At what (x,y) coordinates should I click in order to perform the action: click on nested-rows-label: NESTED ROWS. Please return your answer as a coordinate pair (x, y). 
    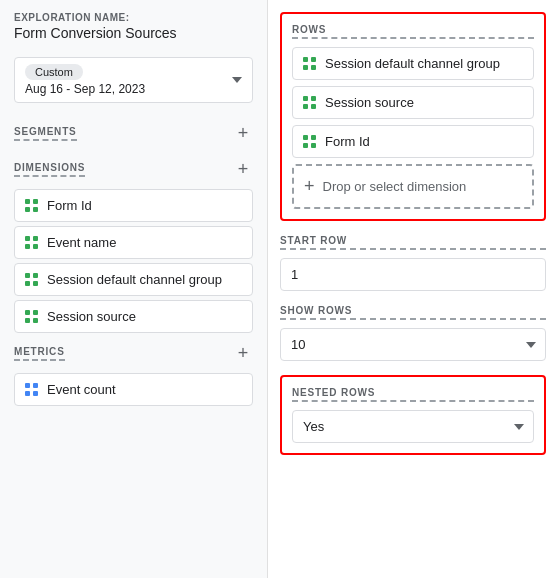
    Looking at the image, I should click on (413, 394).